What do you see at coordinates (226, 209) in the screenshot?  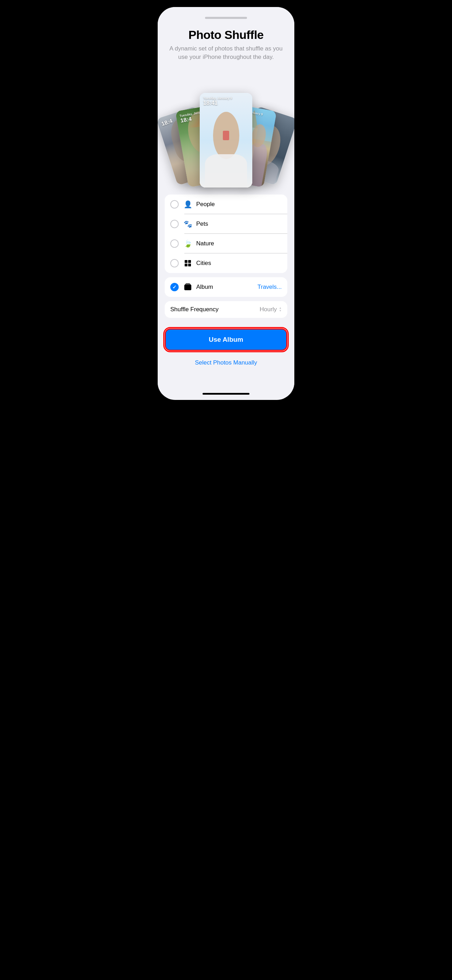 I see `main-content: Photo Shuffle A dynamic set of photos th…` at bounding box center [226, 209].